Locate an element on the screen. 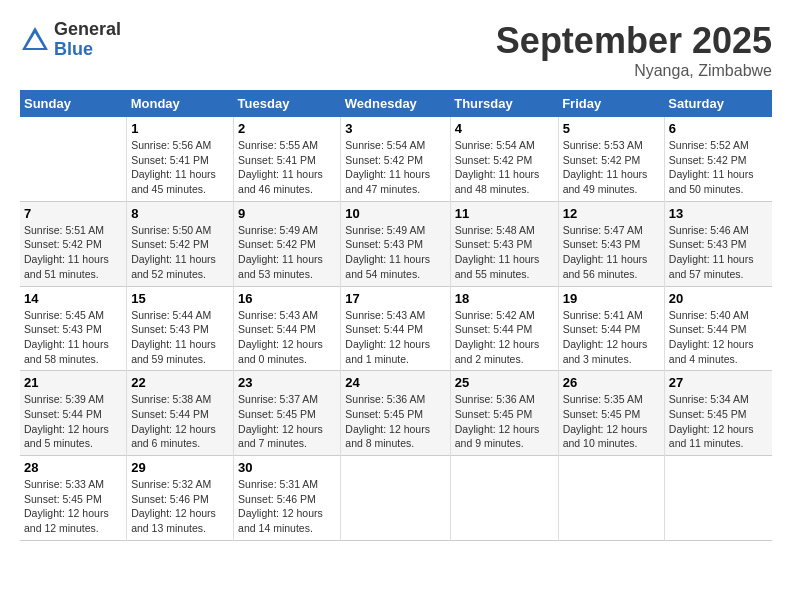 The width and height of the screenshot is (792, 612). day-info: Sunrise: 5:55 AMSunset: 5:41 PMDaylight:… is located at coordinates (287, 168).